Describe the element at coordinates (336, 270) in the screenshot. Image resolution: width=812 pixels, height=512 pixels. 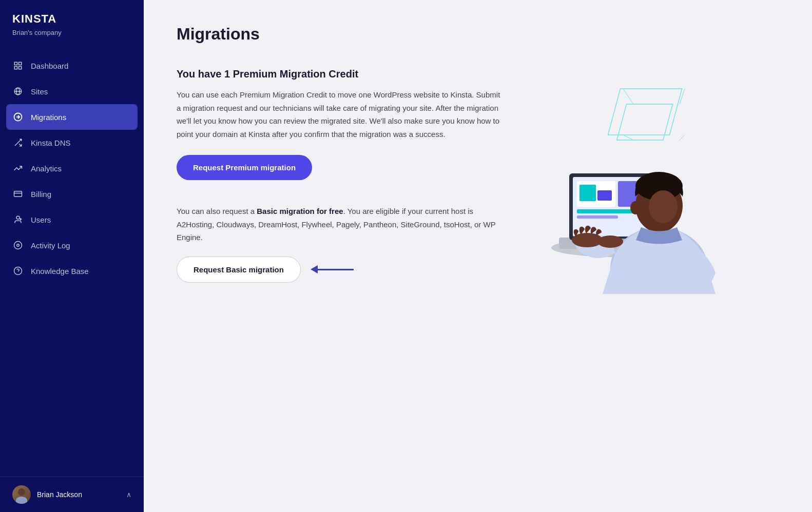
I see `arrow-line` at that location.